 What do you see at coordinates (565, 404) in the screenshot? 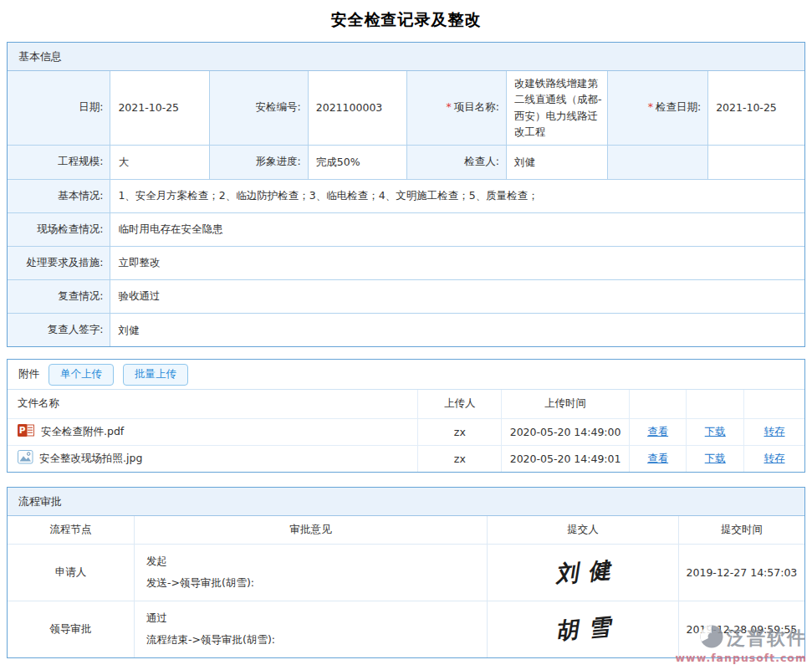
I see `column-upload-time: 上传时间` at bounding box center [565, 404].